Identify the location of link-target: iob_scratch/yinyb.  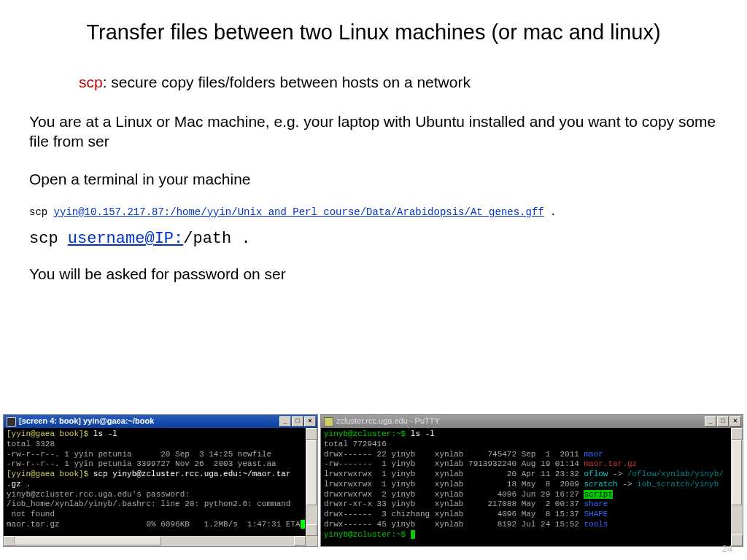
(678, 484).